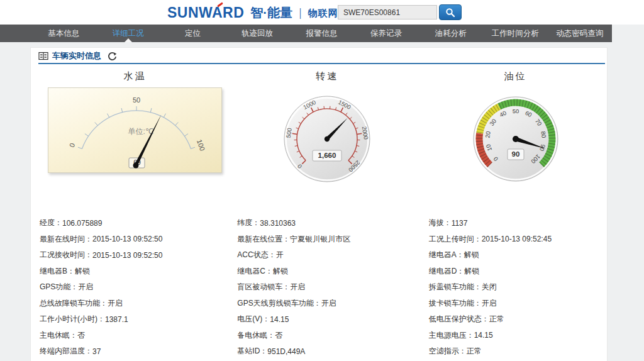 The image size is (644, 361). I want to click on nav-item-dynamic-password: 动态密码查询, so click(580, 33).